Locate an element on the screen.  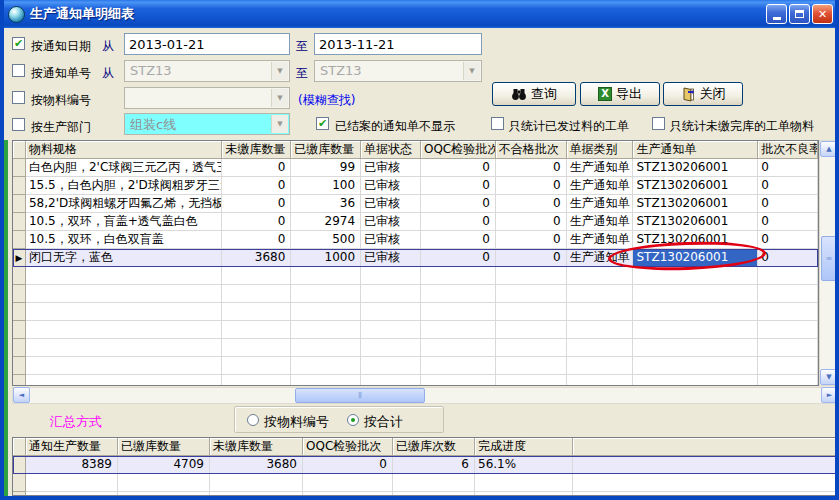
only-issued-checkbox is located at coordinates (498, 124).